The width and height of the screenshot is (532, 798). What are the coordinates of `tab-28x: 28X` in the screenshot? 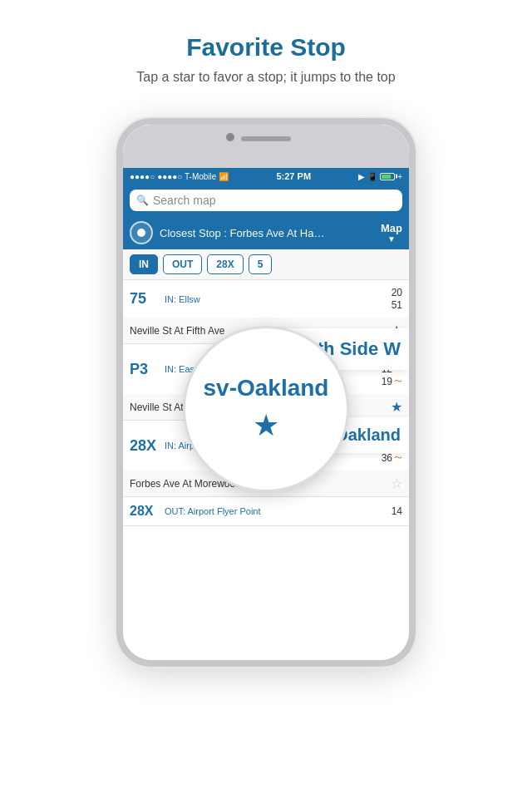 It's located at (224, 264).